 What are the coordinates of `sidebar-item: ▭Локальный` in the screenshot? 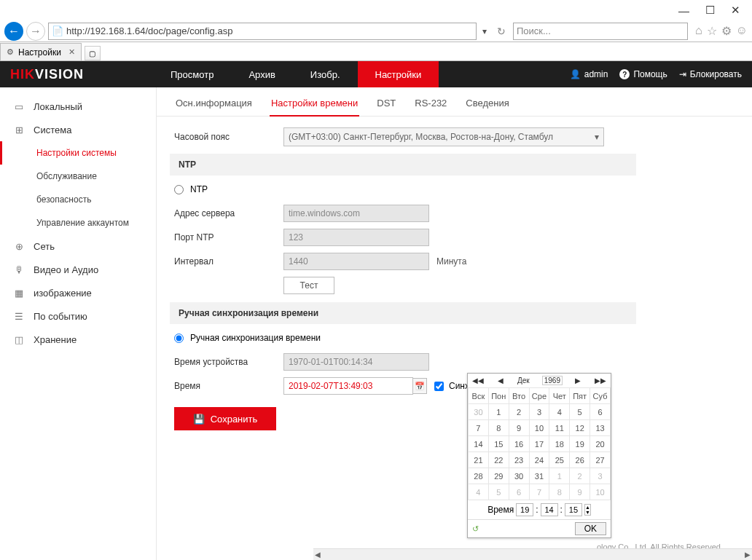 It's located at (78, 106).